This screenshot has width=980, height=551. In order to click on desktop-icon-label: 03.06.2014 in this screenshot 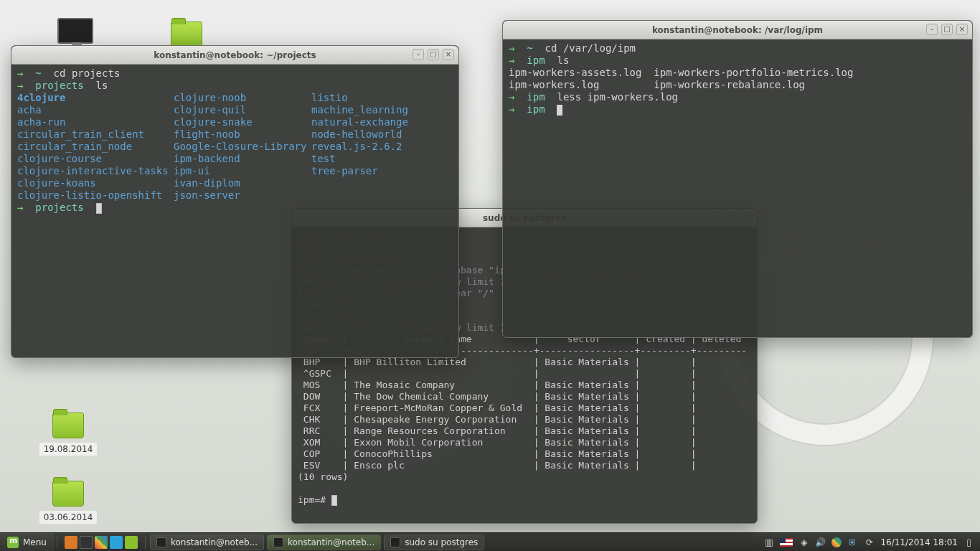, I will do `click(69, 517)`.